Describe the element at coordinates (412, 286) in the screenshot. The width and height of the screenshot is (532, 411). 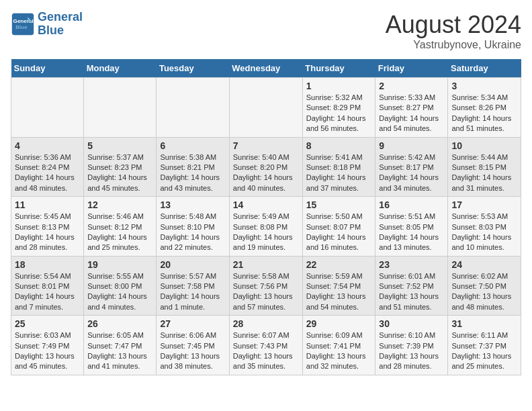
I see `calendar-cell: 23Sunrise: 6:01 AMSunset: 7:52 PMDayligh…` at that location.